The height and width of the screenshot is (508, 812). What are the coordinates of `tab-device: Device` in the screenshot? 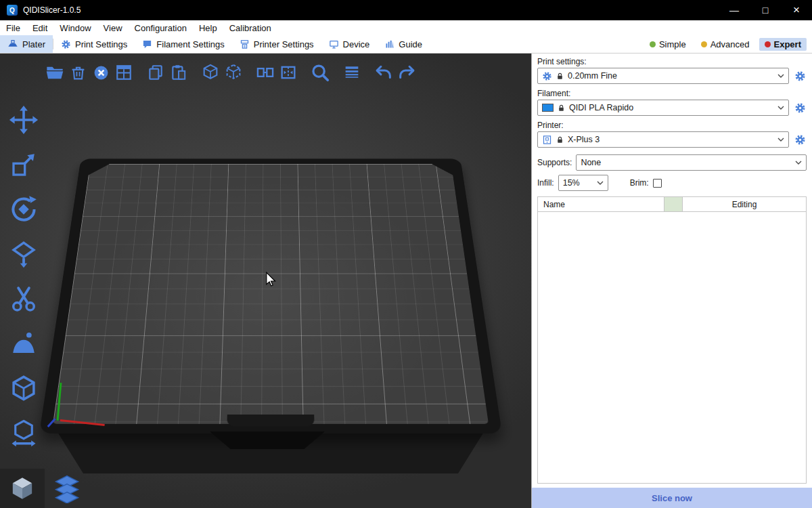 It's located at (349, 44).